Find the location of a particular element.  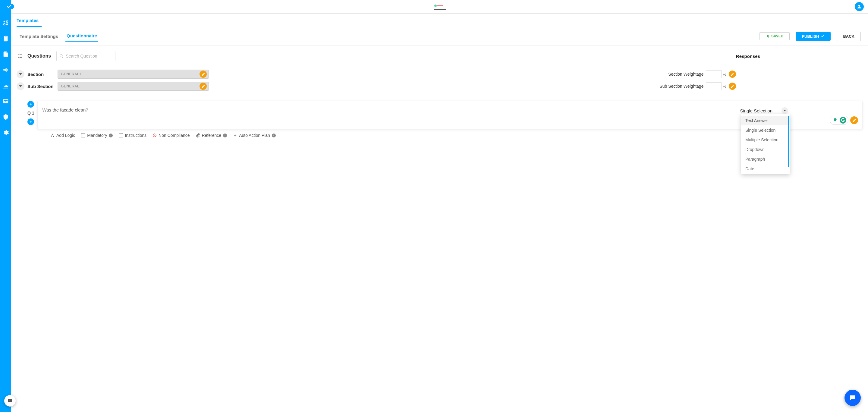

saved-badge: SAVED is located at coordinates (774, 36).